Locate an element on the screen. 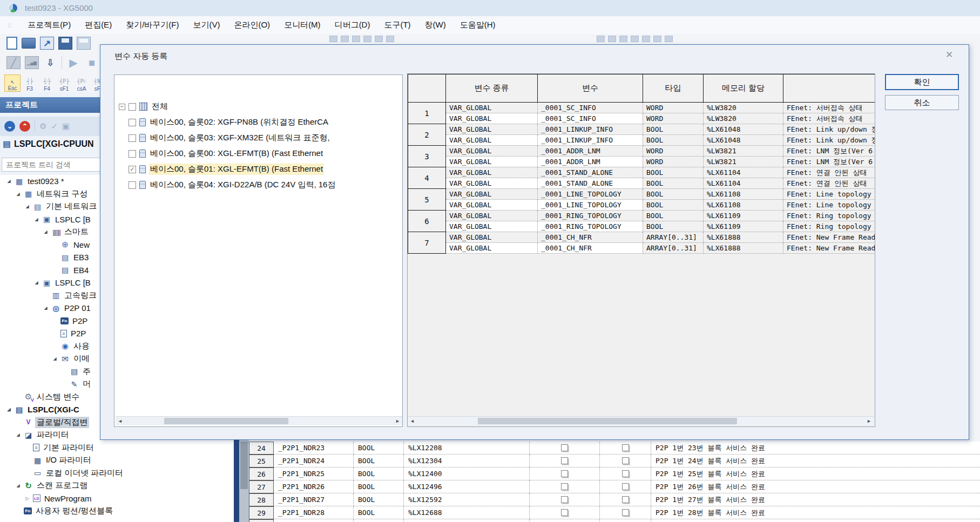 The width and height of the screenshot is (980, 522). grid-row: VAR_GLOBAL _0001_SC_INFO WORD %LW3820 FE… is located at coordinates (641, 119).